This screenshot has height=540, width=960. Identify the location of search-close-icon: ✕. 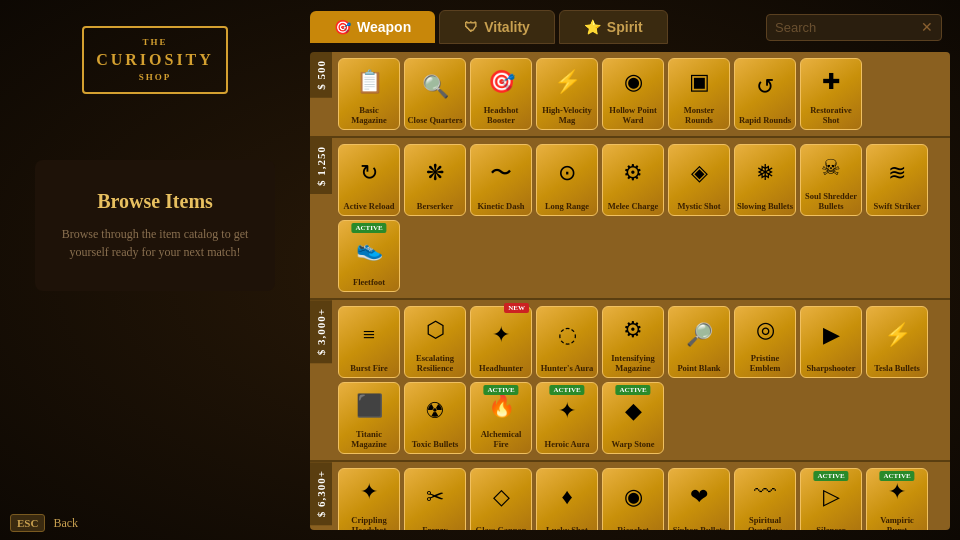
(927, 28).